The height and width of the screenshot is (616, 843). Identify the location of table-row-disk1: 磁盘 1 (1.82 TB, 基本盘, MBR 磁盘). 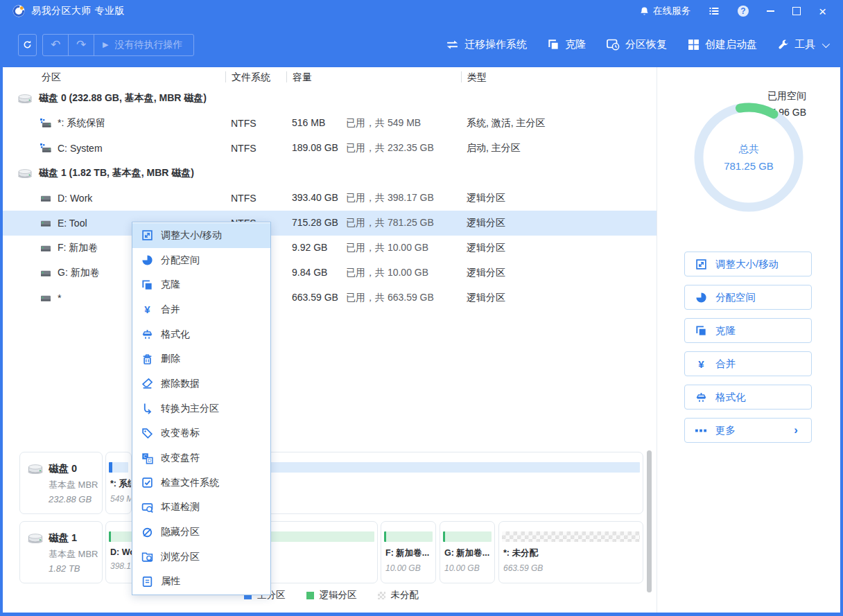
(330, 173).